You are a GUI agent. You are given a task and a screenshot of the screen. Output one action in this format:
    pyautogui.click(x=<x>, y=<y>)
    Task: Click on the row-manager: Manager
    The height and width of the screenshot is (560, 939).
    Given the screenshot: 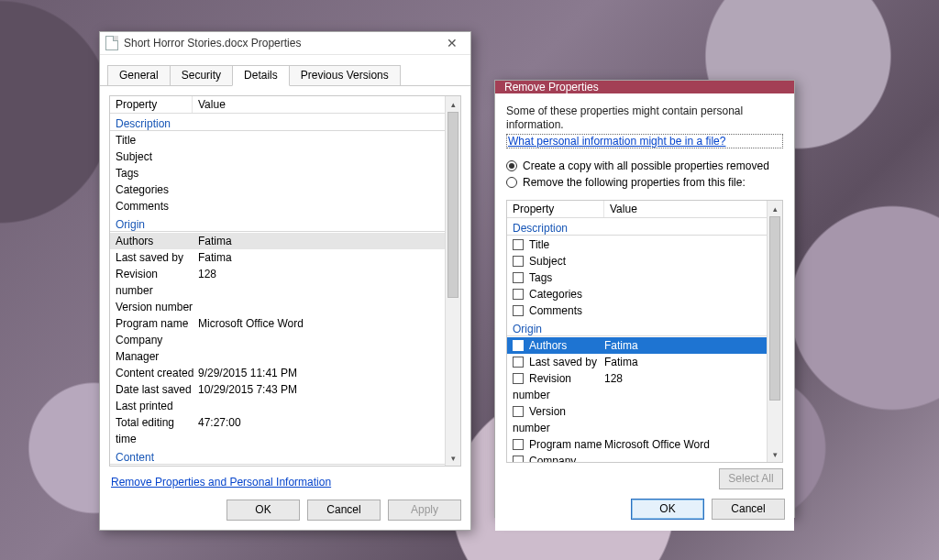 What is the action you would take?
    pyautogui.click(x=277, y=357)
    